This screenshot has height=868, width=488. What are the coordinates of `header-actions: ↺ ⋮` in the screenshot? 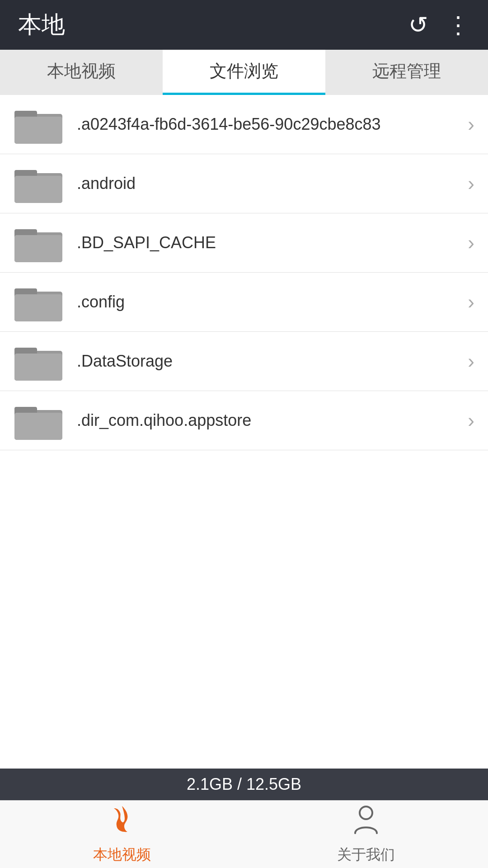 It's located at (439, 25).